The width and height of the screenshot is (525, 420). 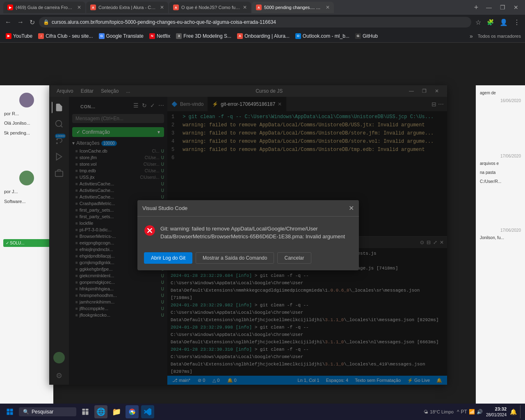 I want to click on bookmark-label: Cifra Club - seu site..., so click(x=69, y=36).